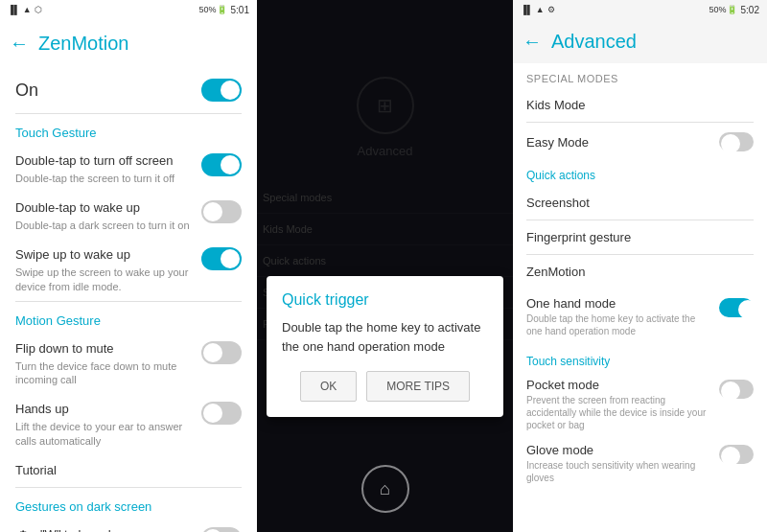 The height and width of the screenshot is (532, 767). I want to click on status-bar-left: ▐▌ ▲ ⬡ 50%🔋 5:01, so click(128, 10).